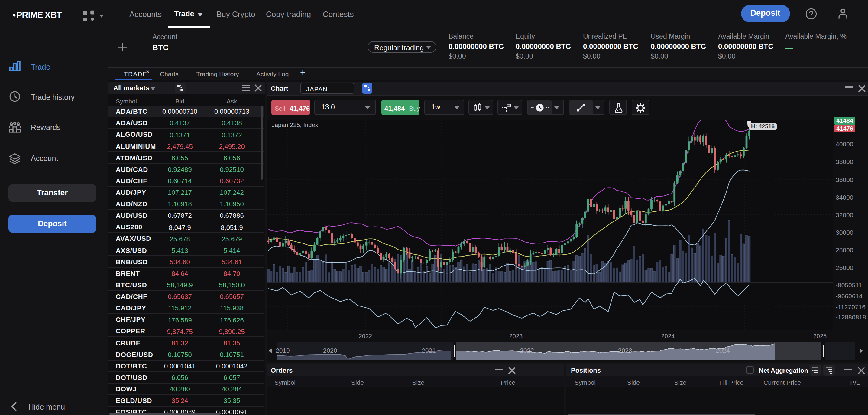 The height and width of the screenshot is (415, 868). Describe the element at coordinates (53, 15) in the screenshot. I see `svg-text: XBT` at that location.